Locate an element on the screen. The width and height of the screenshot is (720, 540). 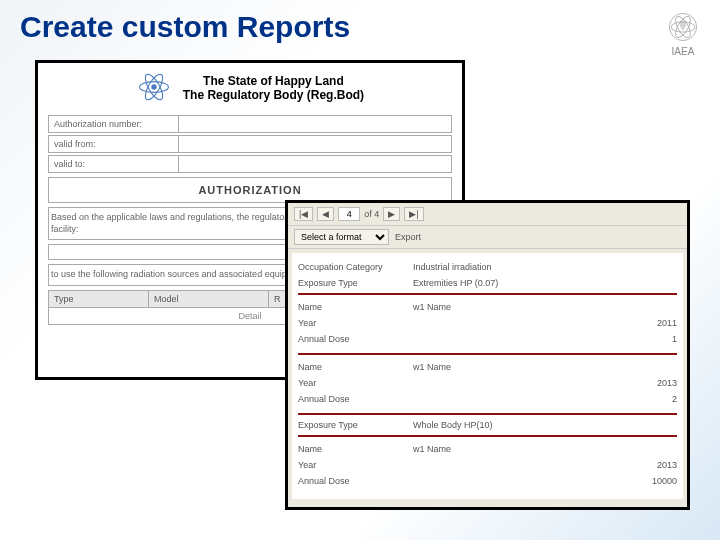
rec3-dose-label: Annual Dose is located at coordinates (356, 481).